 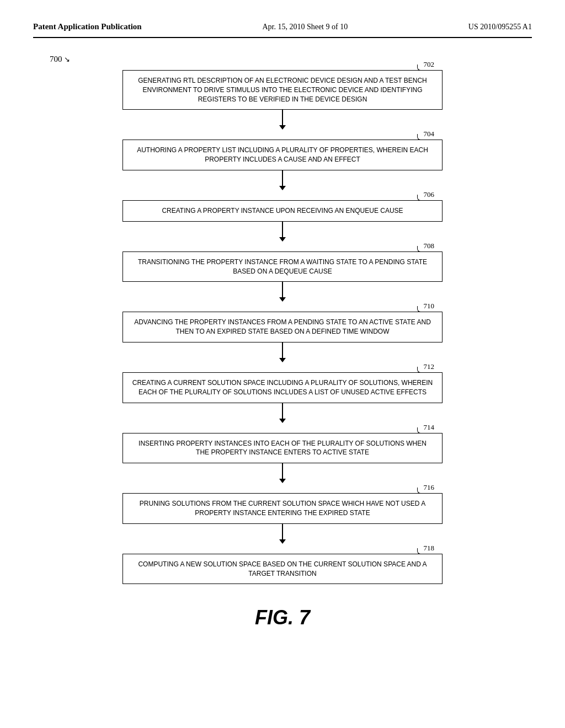 What do you see at coordinates (282, 211) in the screenshot?
I see `step-706-text: CREATING A PROPERTY INSTANCE UPON RECEIV…` at bounding box center [282, 211].